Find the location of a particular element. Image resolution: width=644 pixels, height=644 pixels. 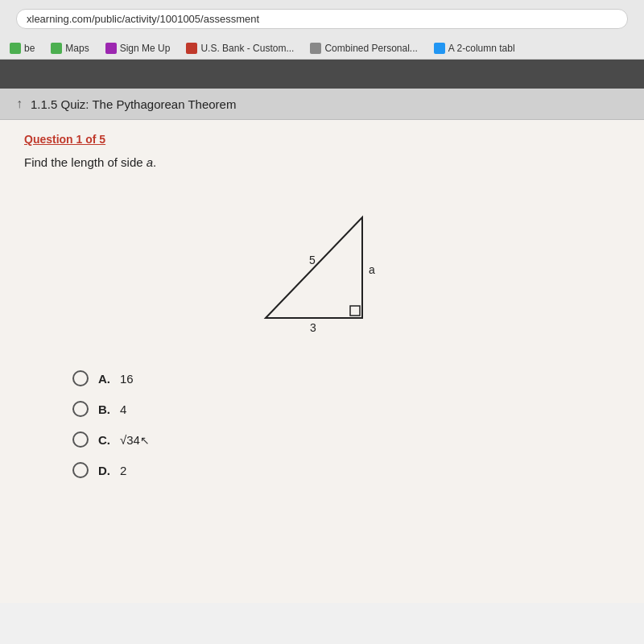

question-text: Find the length of side a. is located at coordinates (322, 163).